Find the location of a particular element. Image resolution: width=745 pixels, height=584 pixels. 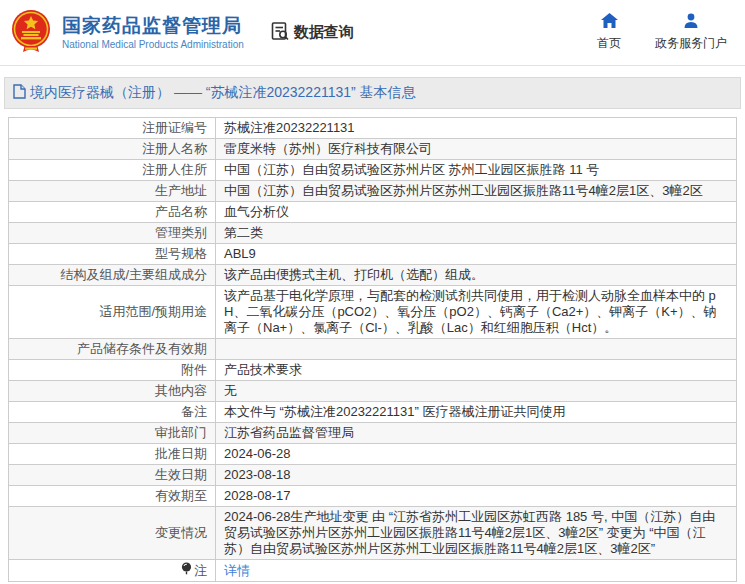

row-label: 有效期至 is located at coordinates (112, 496).